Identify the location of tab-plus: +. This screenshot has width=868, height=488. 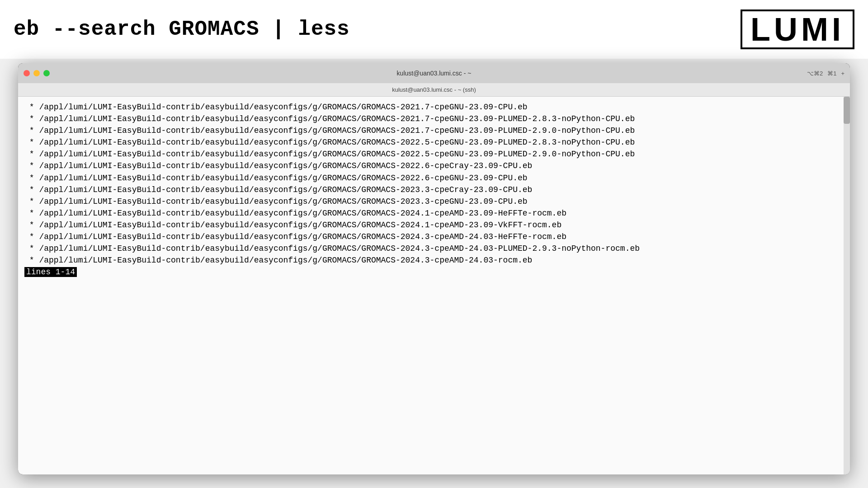
(843, 73).